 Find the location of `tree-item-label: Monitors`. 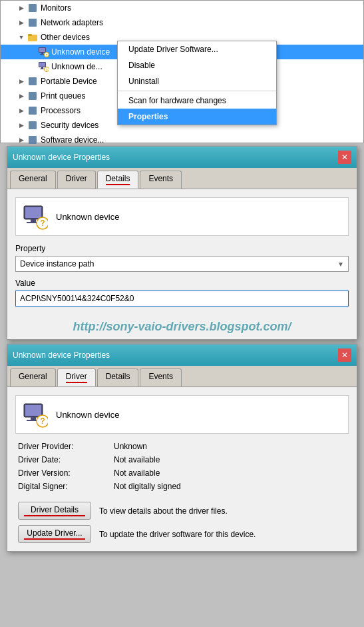

tree-item-label: Monitors is located at coordinates (56, 8).